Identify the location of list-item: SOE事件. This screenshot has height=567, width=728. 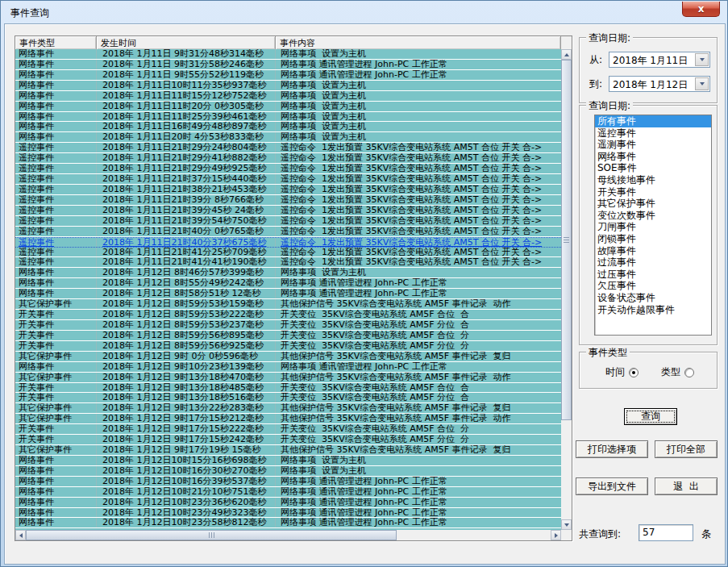
(653, 168).